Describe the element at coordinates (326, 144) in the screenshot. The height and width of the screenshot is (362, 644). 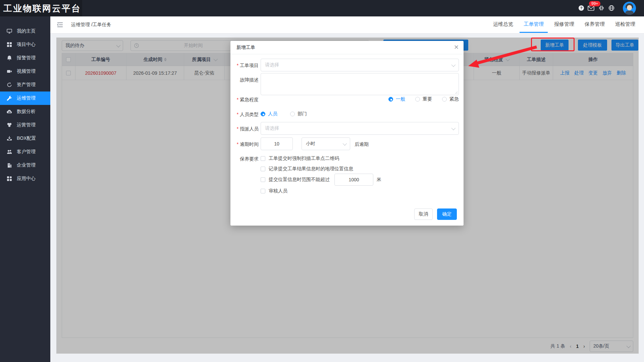
I see `overdue-unit-select: 小时` at that location.